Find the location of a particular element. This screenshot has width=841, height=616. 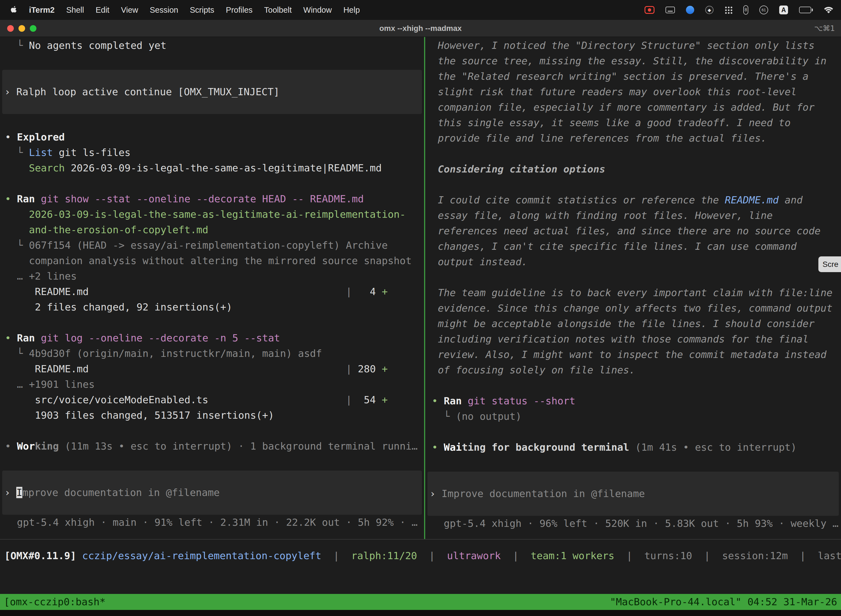

text-segment: output instead. is located at coordinates (479, 262).